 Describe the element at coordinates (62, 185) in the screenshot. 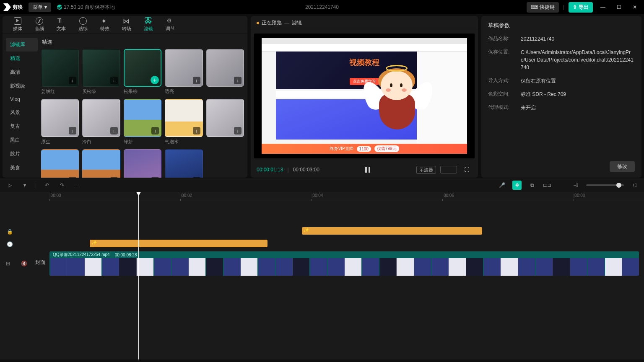

I see `redo-button: ↷` at that location.